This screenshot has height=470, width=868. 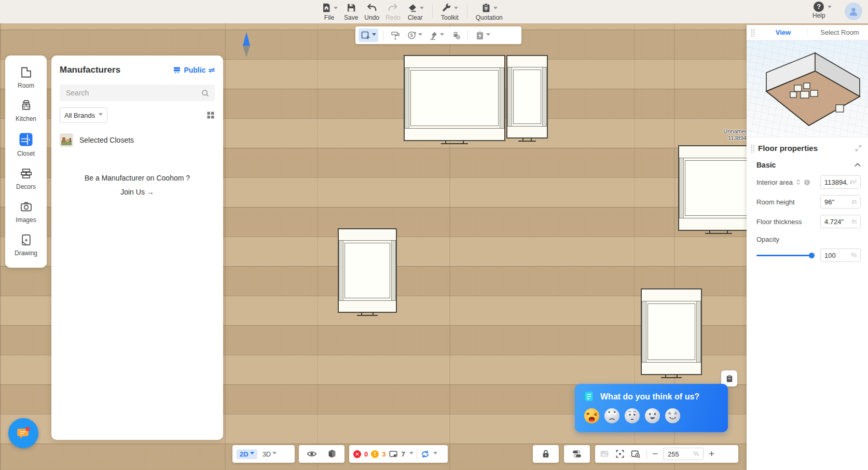 I want to click on view-mode-group: 2D 3D, so click(x=264, y=454).